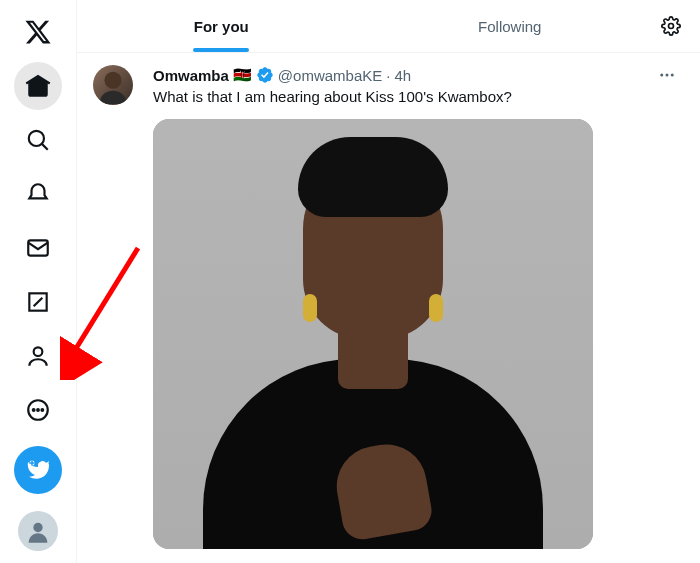 This screenshot has width=700, height=563. Describe the element at coordinates (38, 32) in the screenshot. I see `x-logo-icon` at that location.